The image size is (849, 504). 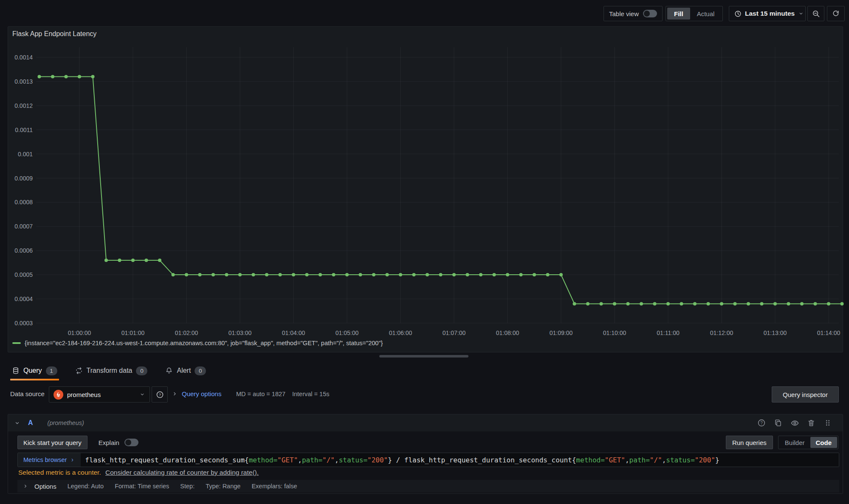 What do you see at coordinates (24, 82) in the screenshot?
I see `svg-text: 0.0013` at bounding box center [24, 82].